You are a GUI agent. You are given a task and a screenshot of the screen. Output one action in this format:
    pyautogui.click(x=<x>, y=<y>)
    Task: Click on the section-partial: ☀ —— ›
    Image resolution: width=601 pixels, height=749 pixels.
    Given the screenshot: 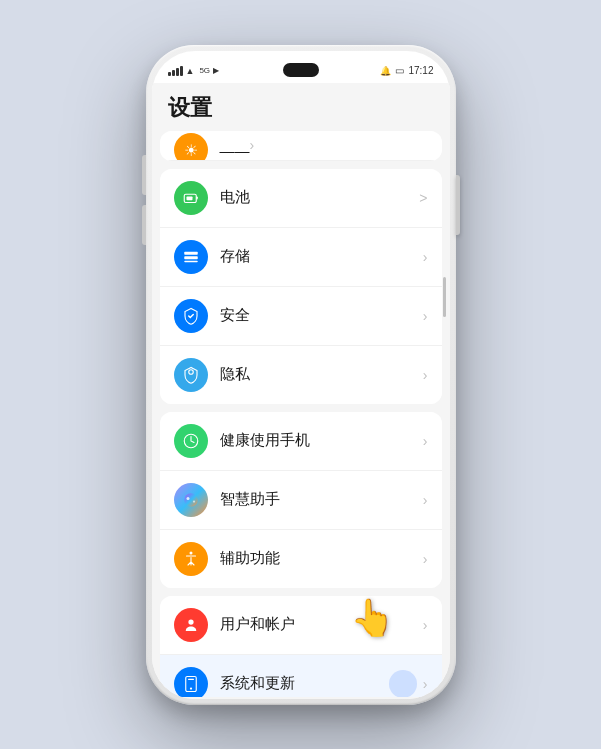 What is the action you would take?
    pyautogui.click(x=301, y=146)
    